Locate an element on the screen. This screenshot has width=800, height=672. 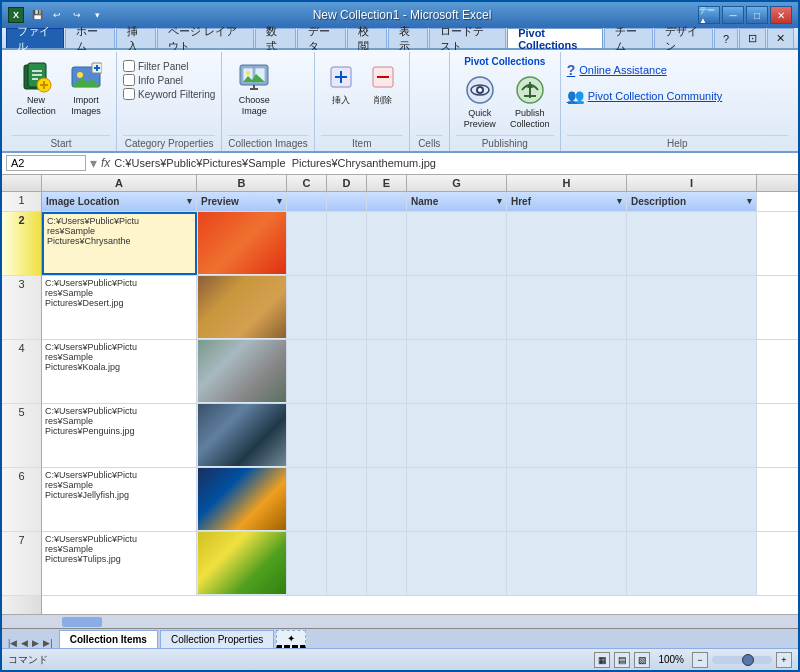
delete-button: 削除 is located at coordinates (383, 84).